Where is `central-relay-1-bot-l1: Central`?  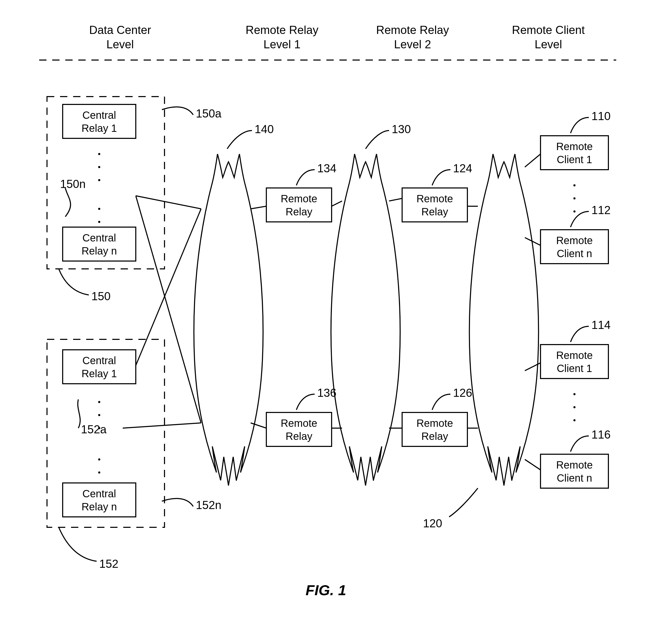
central-relay-1-bot-l1: Central is located at coordinates (99, 361).